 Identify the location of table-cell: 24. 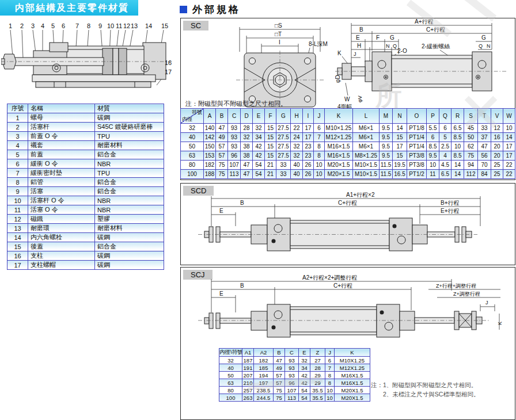
(297, 138).